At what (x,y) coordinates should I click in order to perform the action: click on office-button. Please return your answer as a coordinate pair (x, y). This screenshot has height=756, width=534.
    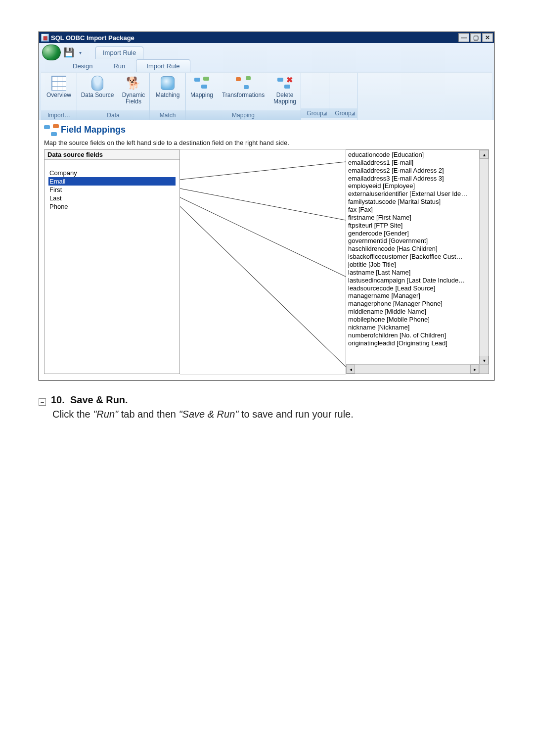
    Looking at the image, I should click on (51, 52).